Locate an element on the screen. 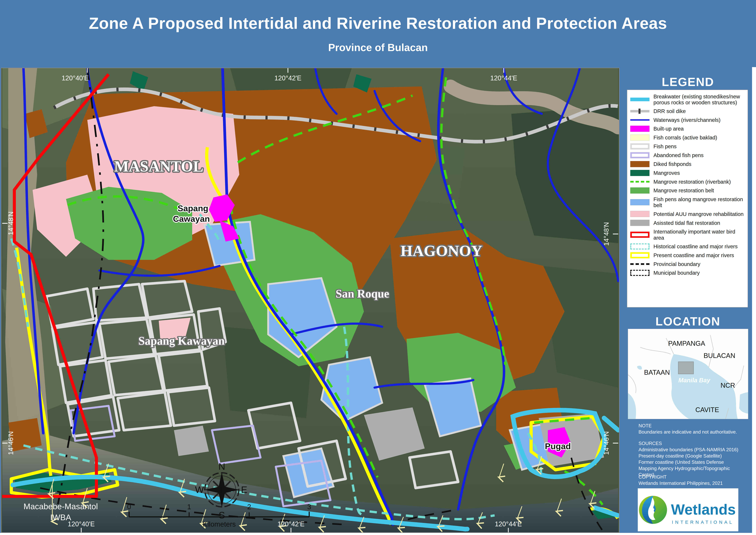 Image resolution: width=756 pixels, height=535 pixels. legend-label: Abandoned fish pens is located at coordinates (679, 155).